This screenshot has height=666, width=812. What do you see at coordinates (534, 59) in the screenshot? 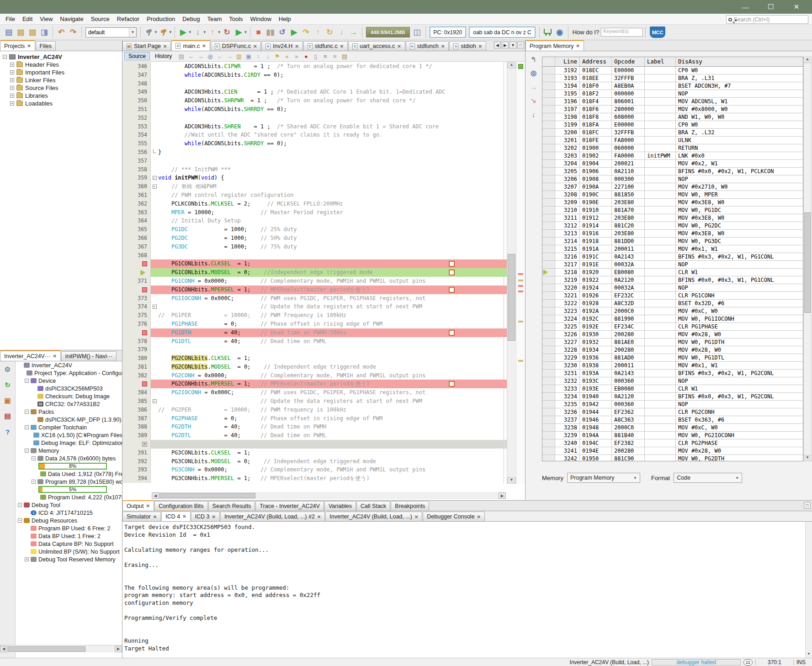
I see `go-to-pc-icon: ↰` at bounding box center [534, 59].